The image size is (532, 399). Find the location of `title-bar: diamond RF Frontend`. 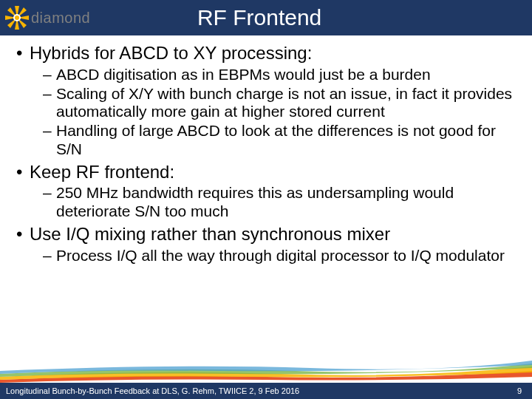

title-bar: diamond RF Frontend is located at coordinates (266, 18).